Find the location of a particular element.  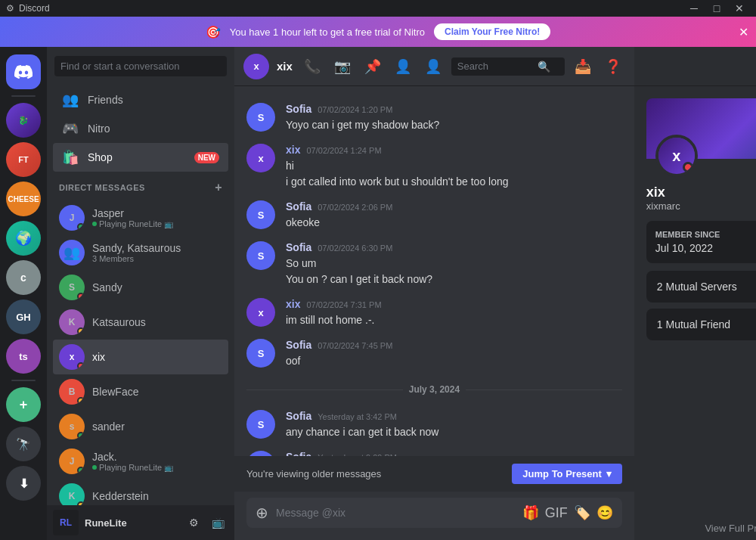

add-friend-button: 👤 is located at coordinates (403, 67).